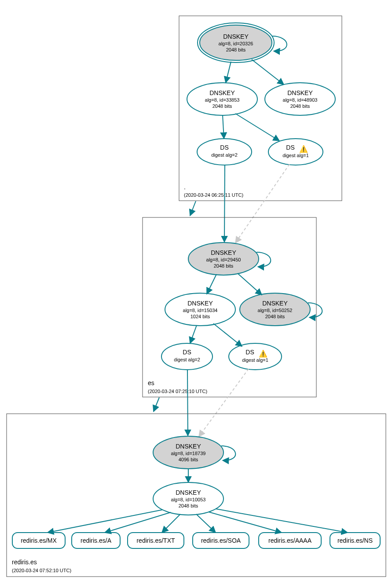 The height and width of the screenshot is (581, 392). I want to click on edge-ds2-esksk, so click(224, 203).